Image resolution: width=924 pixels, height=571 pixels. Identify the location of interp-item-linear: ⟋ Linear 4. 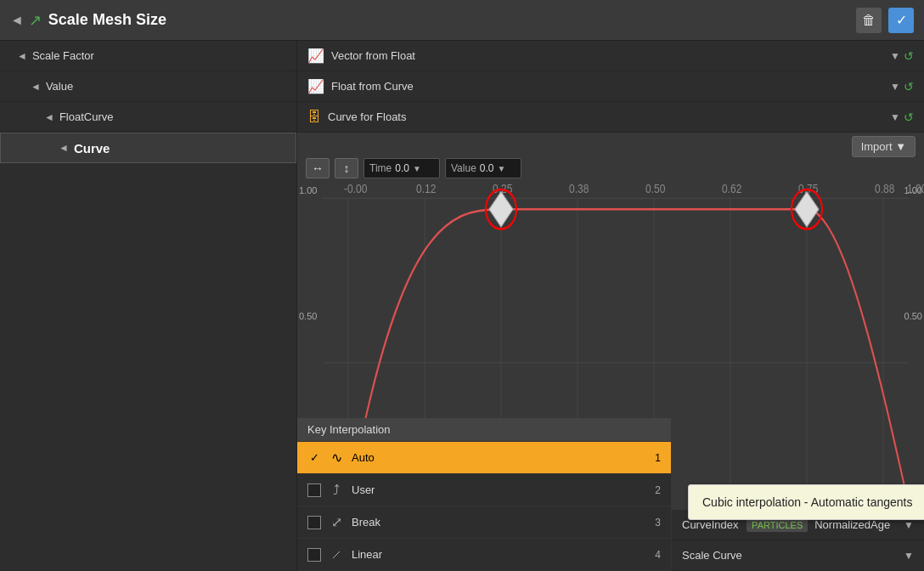
(484, 555).